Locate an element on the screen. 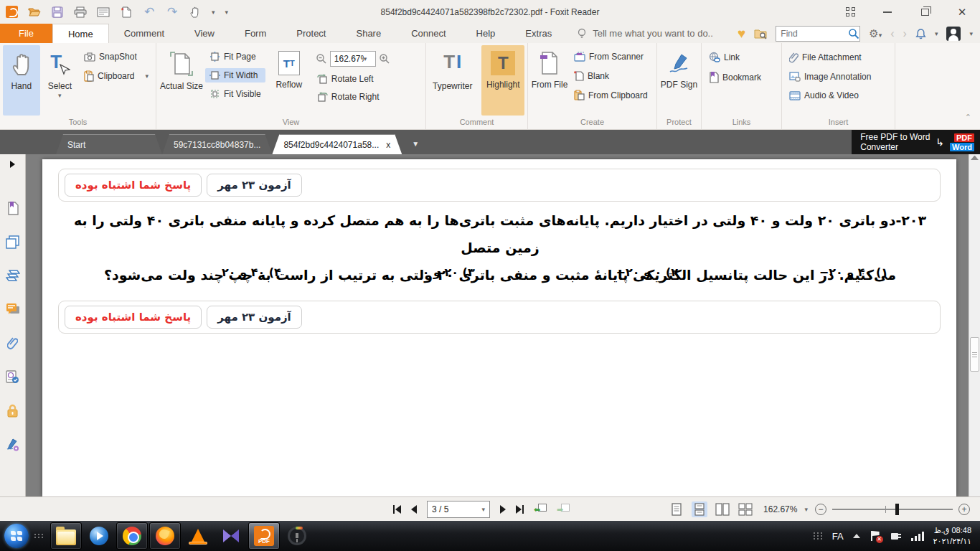  blank-button: * Blank is located at coordinates (611, 76).